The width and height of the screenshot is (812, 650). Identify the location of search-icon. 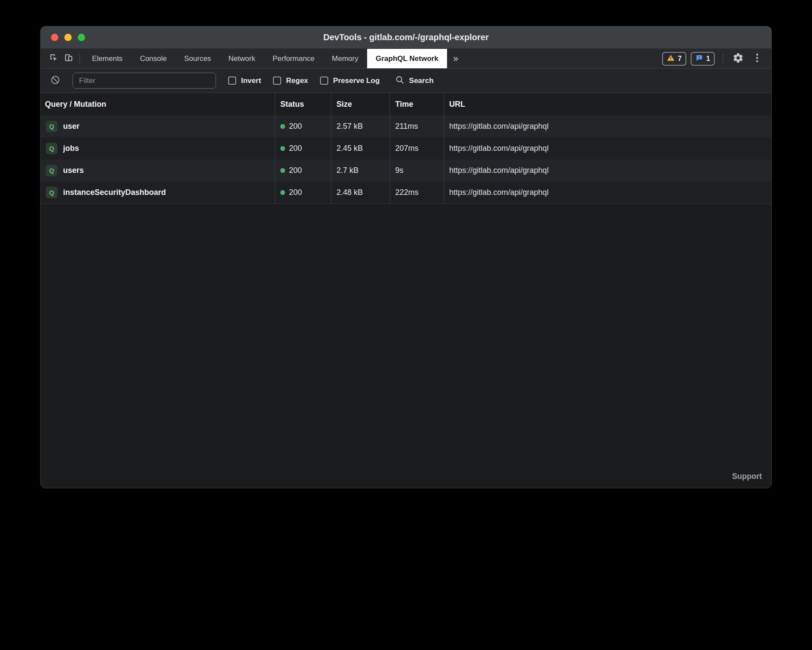
(400, 81).